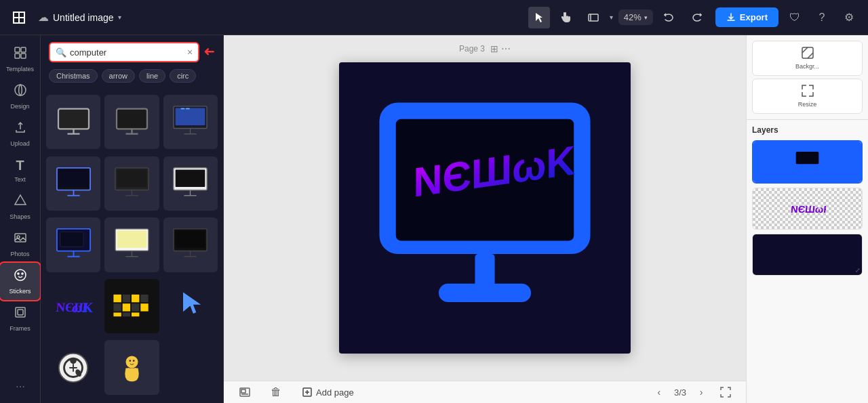  What do you see at coordinates (279, 18) in the screenshot?
I see `title-area: ☁ Untitled image ▾` at bounding box center [279, 18].